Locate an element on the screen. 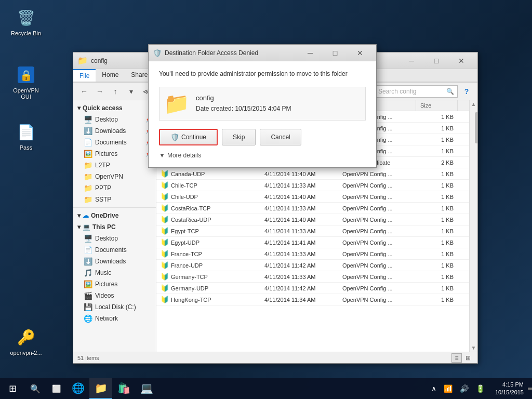 This screenshot has width=532, height=399. tray-network: 📶 is located at coordinates (448, 389).